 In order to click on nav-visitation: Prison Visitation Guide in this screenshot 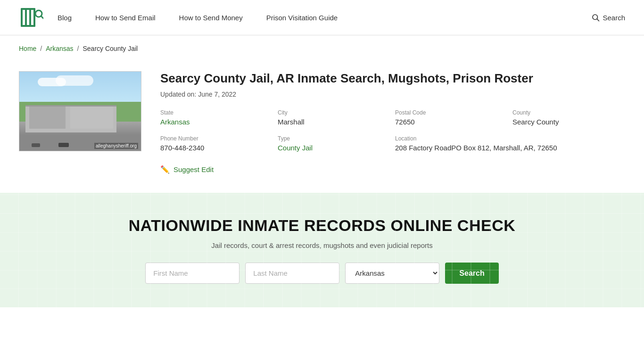, I will do `click(302, 18)`.